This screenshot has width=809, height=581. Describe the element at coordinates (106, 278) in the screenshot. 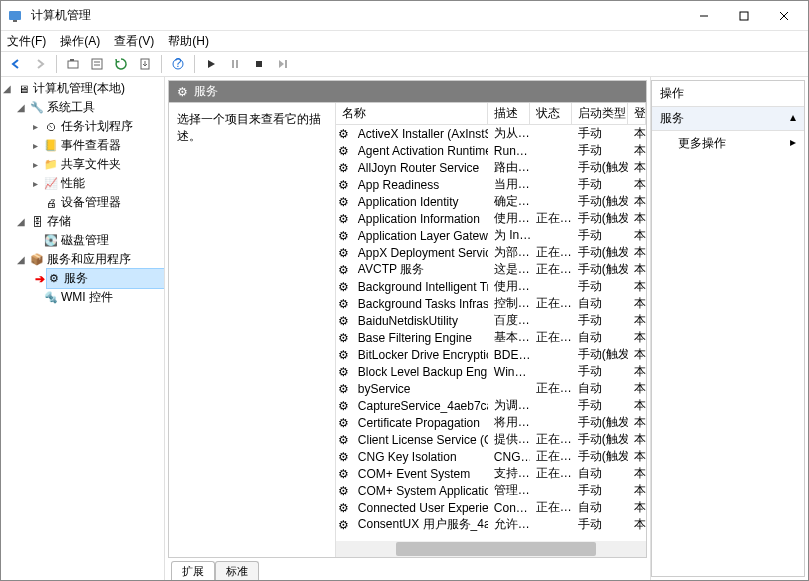

I see `tree-services: ⚙服务` at that location.